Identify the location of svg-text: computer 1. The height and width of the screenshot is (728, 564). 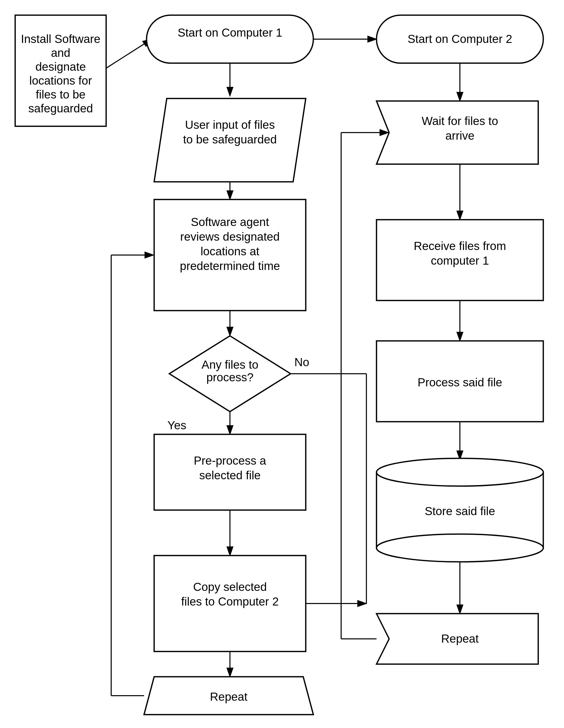
(460, 261).